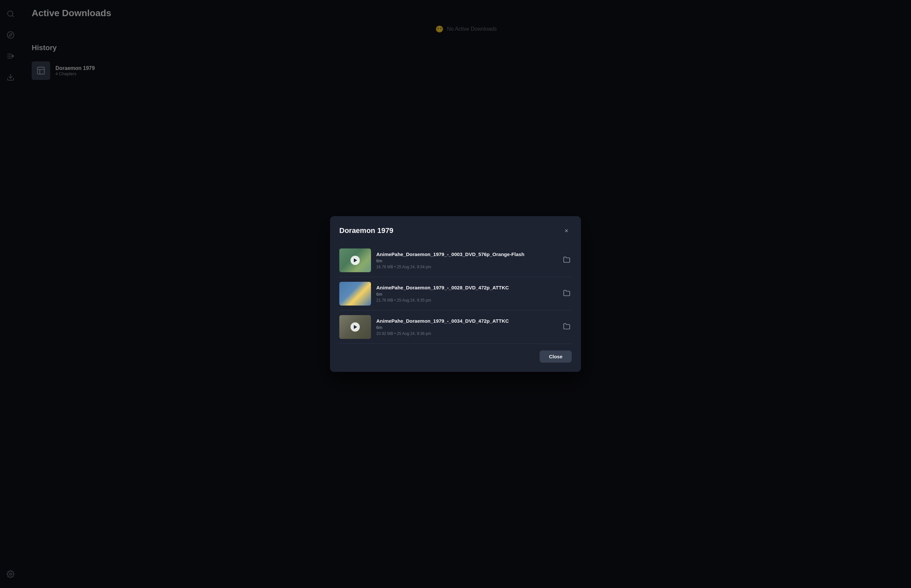 The width and height of the screenshot is (911, 588). Describe the element at coordinates (466, 334) in the screenshot. I see `download-meta-3: 20.92 MB • 25 Aug 24, 9:36 pm` at that location.